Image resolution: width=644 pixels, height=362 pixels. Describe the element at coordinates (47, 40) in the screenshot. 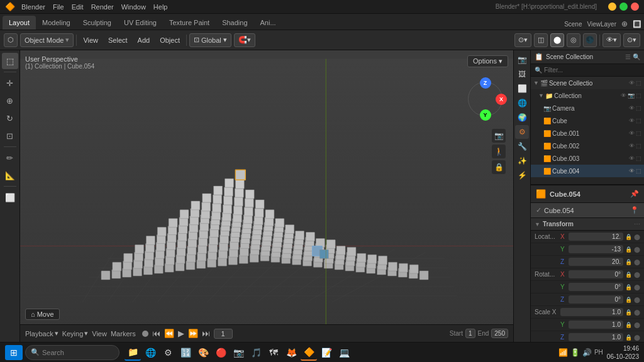

I see `object-mode-btn: Object Mode▾` at that location.